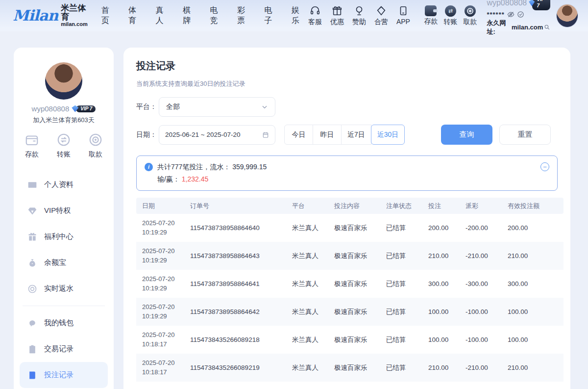 This screenshot has width=588, height=389. What do you see at coordinates (32, 211) in the screenshot?
I see `vip-gem-icon` at bounding box center [32, 211].